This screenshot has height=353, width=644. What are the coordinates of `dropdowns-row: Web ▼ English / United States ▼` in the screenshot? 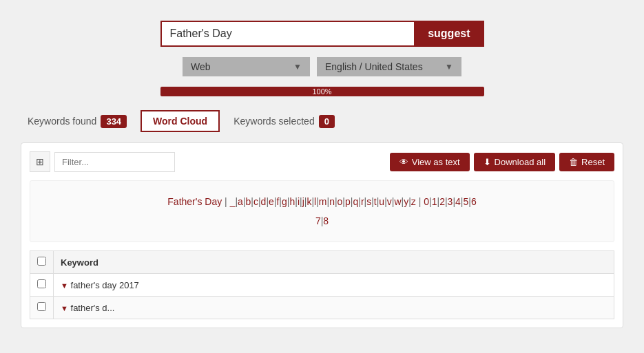 It's located at (322, 67).